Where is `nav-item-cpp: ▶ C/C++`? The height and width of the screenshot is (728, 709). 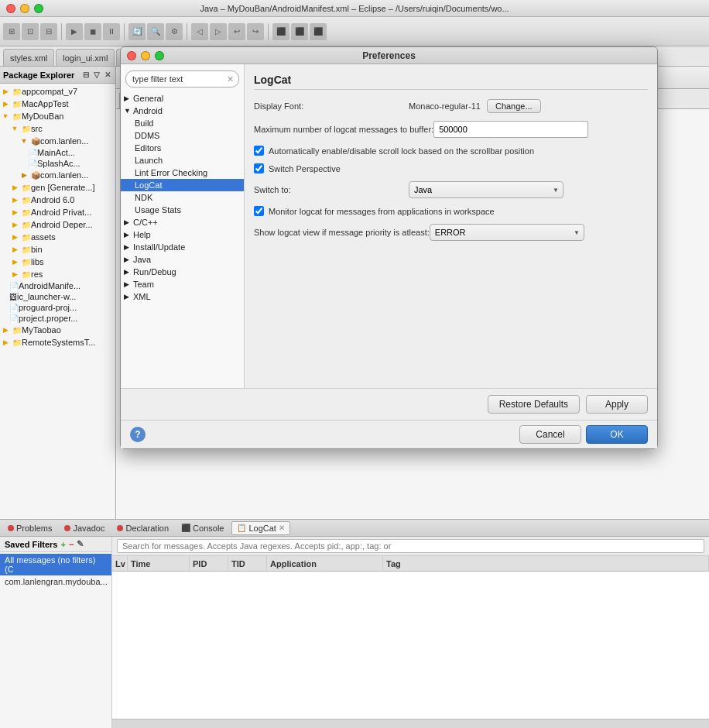
nav-item-cpp: ▶ C/C++ is located at coordinates (183, 222).